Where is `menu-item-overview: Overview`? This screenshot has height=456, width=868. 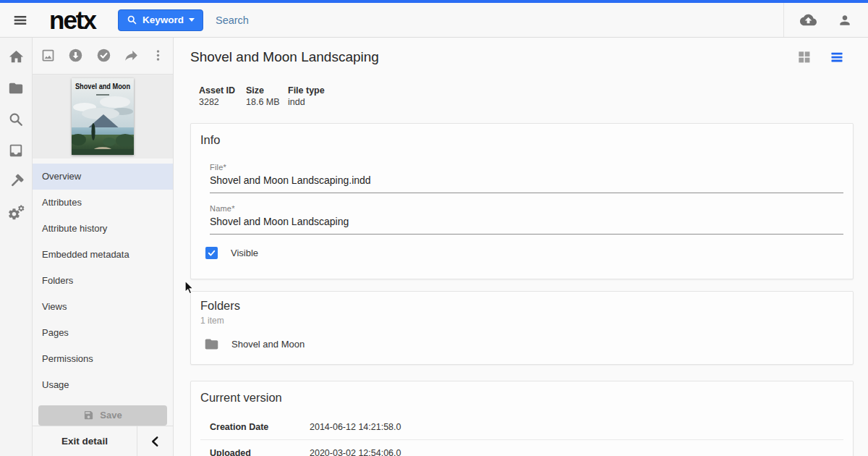
menu-item-overview: Overview is located at coordinates (103, 177).